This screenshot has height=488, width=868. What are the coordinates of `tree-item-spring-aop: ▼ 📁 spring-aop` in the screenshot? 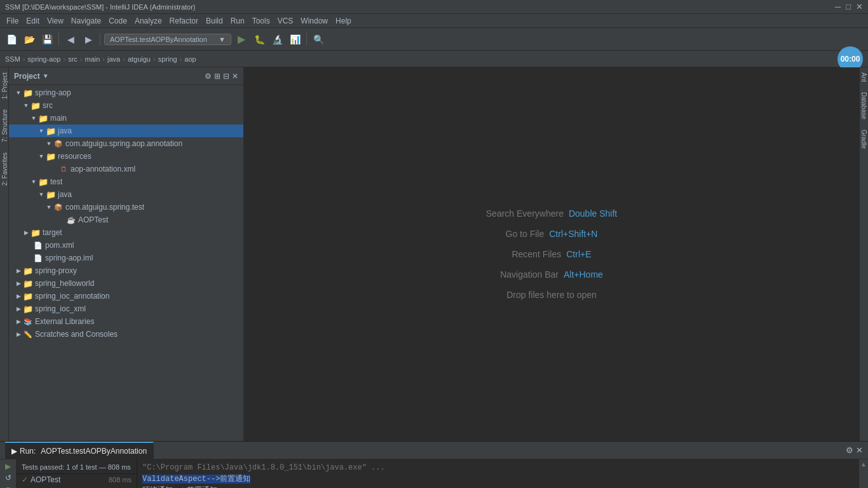 It's located at (126, 93).